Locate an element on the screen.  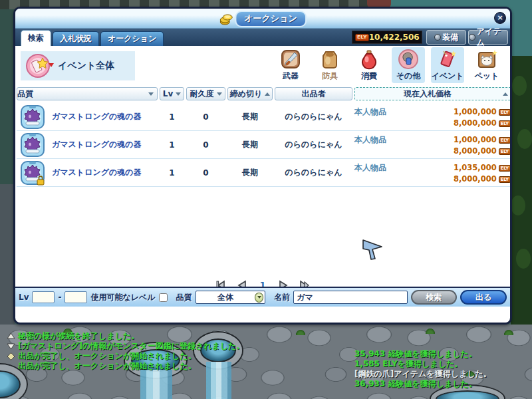
name-search-input is located at coordinates (350, 297).